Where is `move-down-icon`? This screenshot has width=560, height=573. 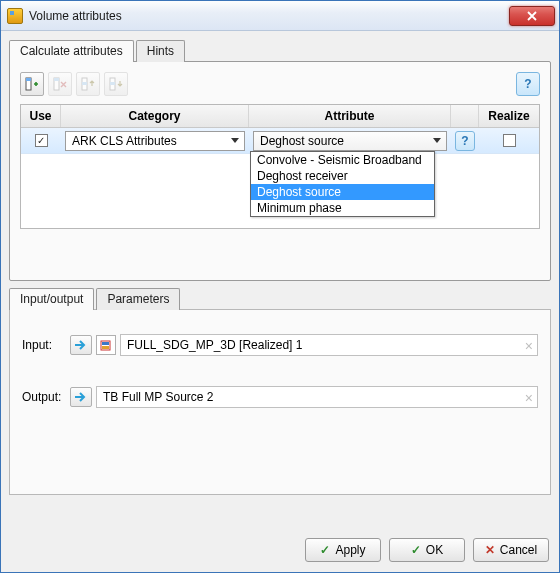 move-down-icon is located at coordinates (116, 84).